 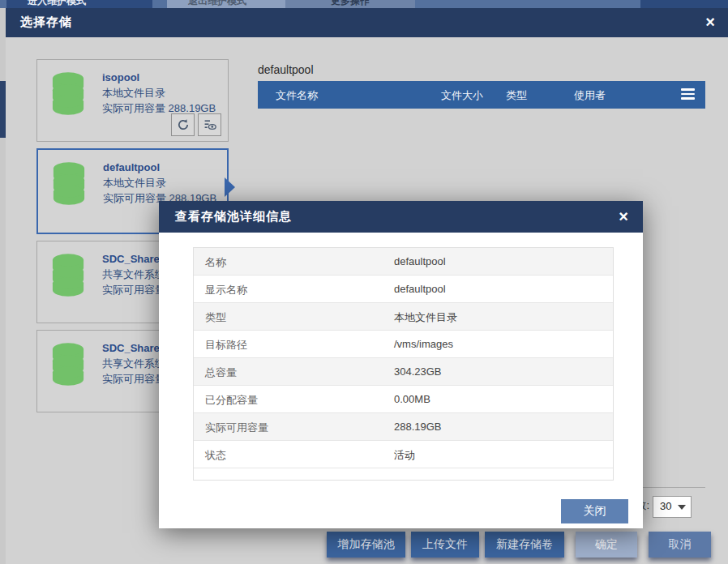 What do you see at coordinates (226, 290) in the screenshot?
I see `detail-label: 显示名称` at bounding box center [226, 290].